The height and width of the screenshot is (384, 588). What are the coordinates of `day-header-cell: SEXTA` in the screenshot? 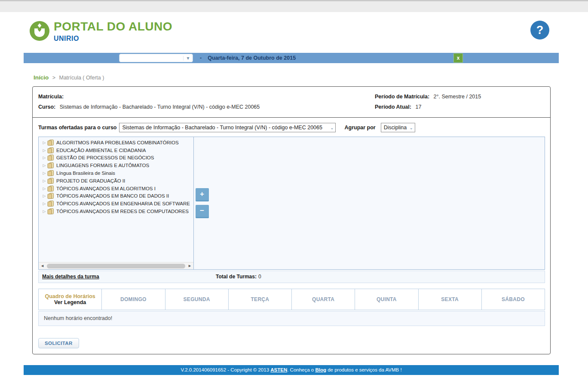 It's located at (450, 299).